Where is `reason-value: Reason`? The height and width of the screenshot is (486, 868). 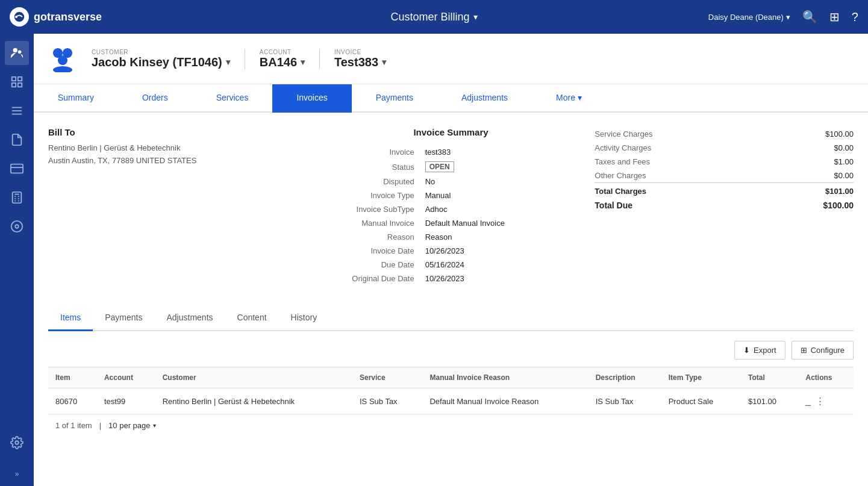 reason-value: Reason is located at coordinates (500, 237).